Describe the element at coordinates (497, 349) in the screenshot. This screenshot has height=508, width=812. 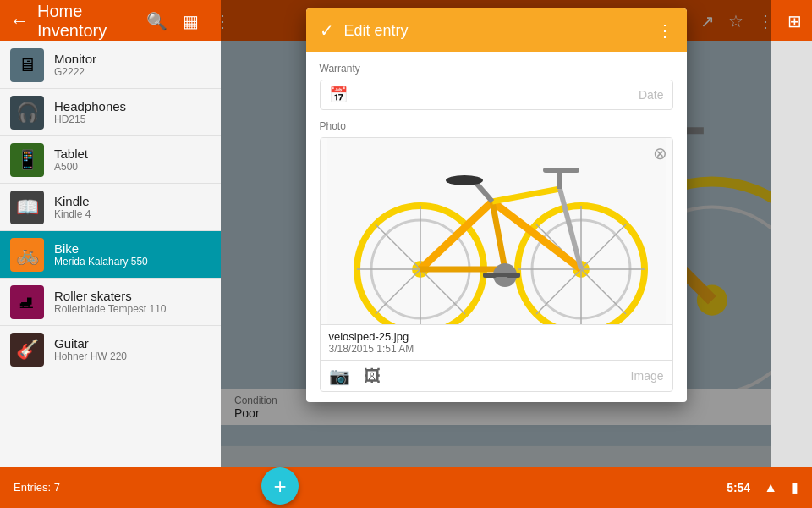
I see `photo-datetime: 3/18/2015 1:51 AM` at that location.